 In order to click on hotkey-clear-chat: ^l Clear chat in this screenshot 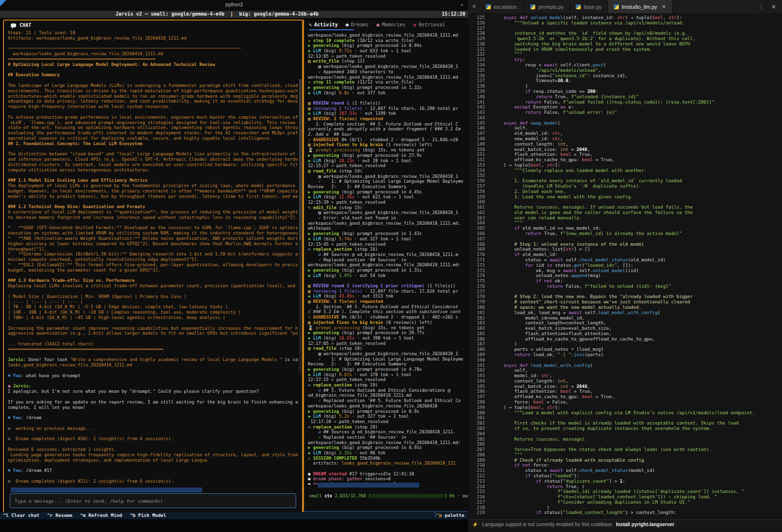, I will do `click(21, 515)`.